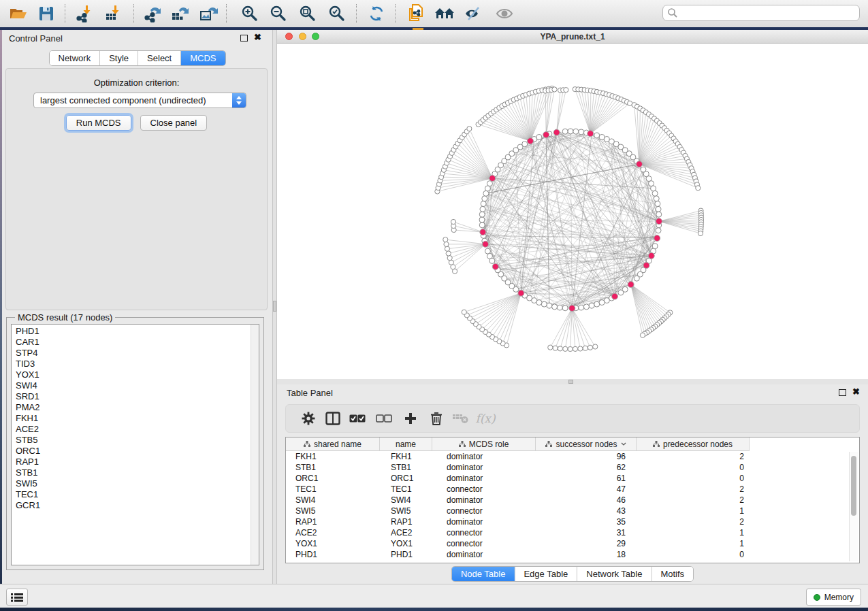 The height and width of the screenshot is (611, 868). What do you see at coordinates (484, 444) in the screenshot?
I see `column-header-mcds-role: MCDS role` at bounding box center [484, 444].